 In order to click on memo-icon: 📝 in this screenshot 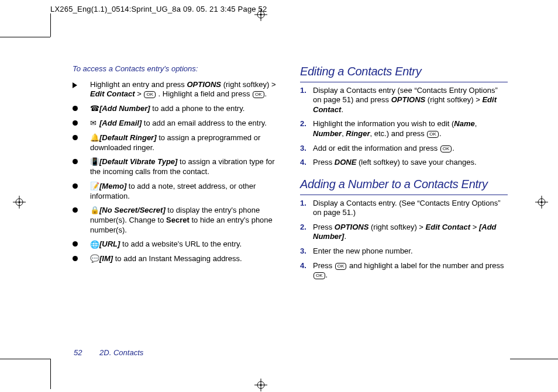, I will do `click(94, 187)`.